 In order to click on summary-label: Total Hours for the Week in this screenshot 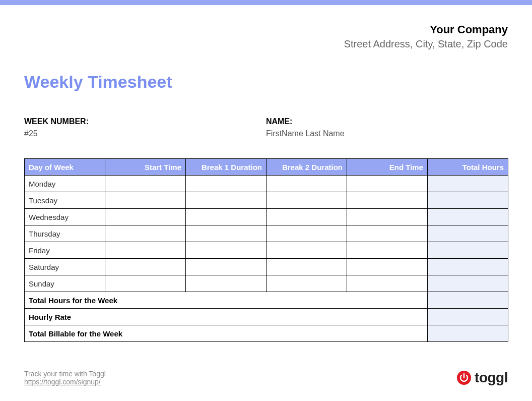, I will do `click(226, 301)`.